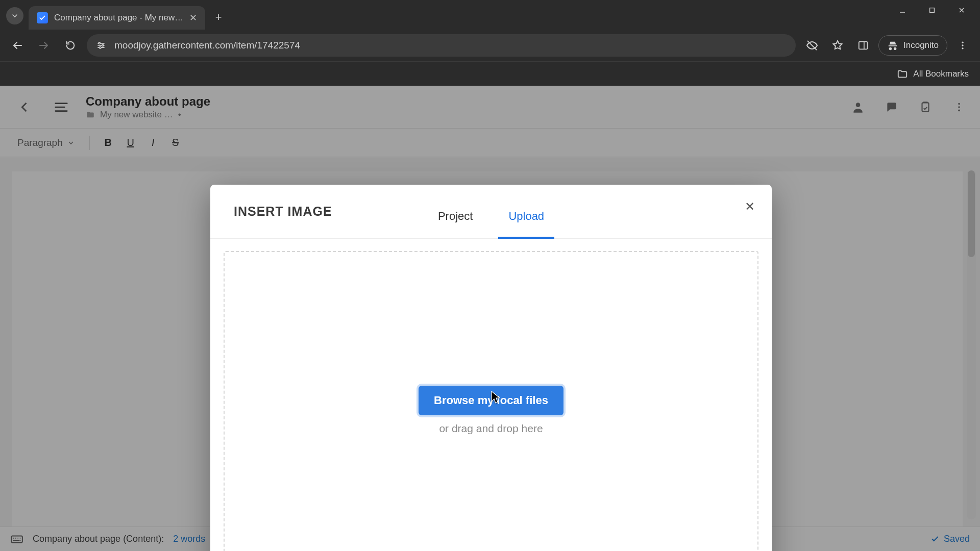  I want to click on tab-upload: Upload, so click(526, 217).